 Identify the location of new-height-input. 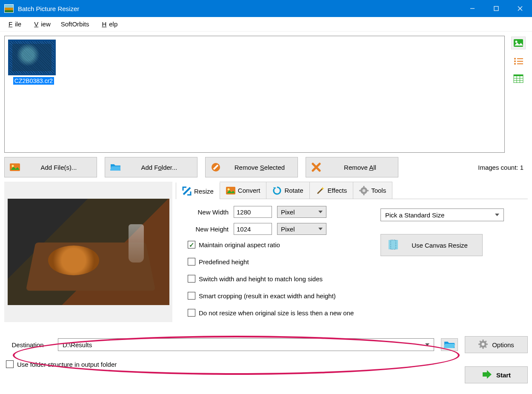
(253, 229).